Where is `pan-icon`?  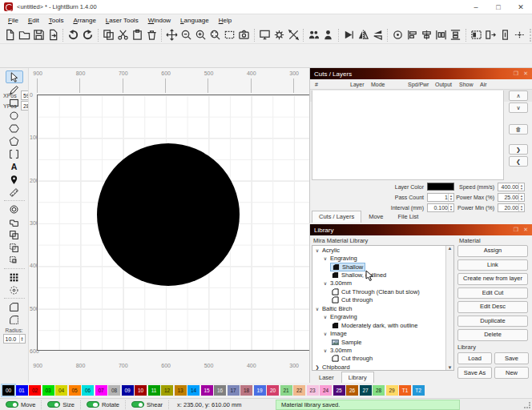 pan-icon is located at coordinates (172, 35).